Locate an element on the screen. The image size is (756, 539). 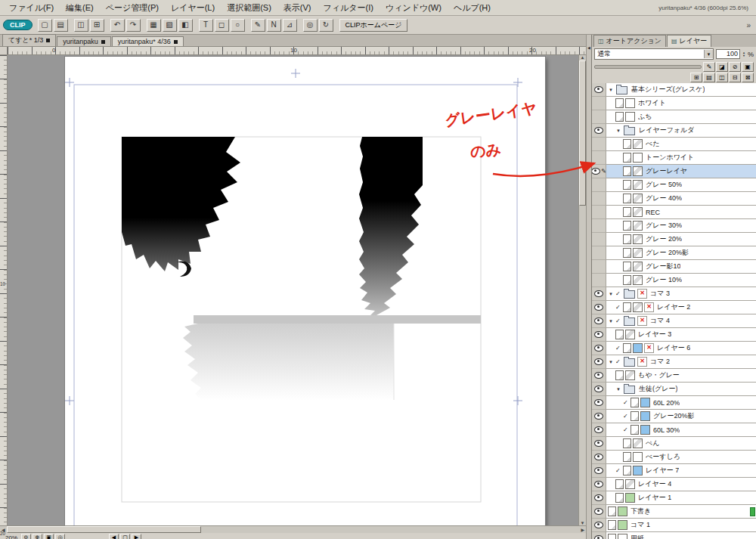
clip-logo: CLIP is located at coordinates (18, 25).